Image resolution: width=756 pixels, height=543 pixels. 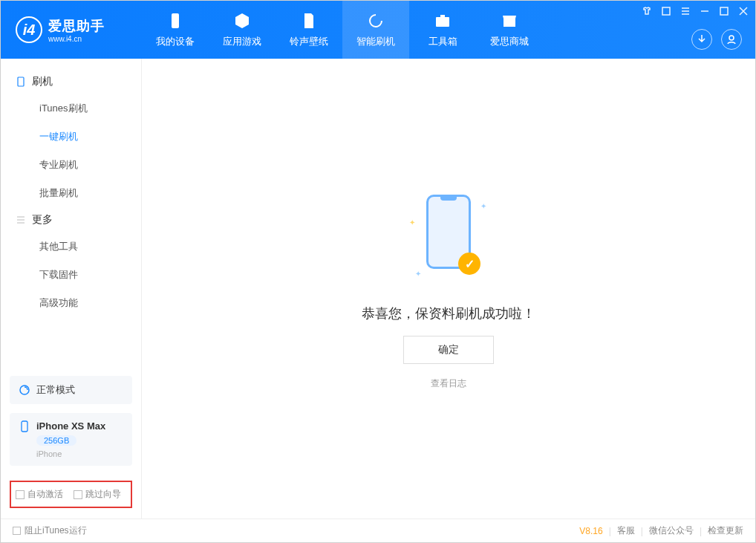 I want to click on logo: i4 爱思助手 www.i4.cn, so click(x=71, y=30).